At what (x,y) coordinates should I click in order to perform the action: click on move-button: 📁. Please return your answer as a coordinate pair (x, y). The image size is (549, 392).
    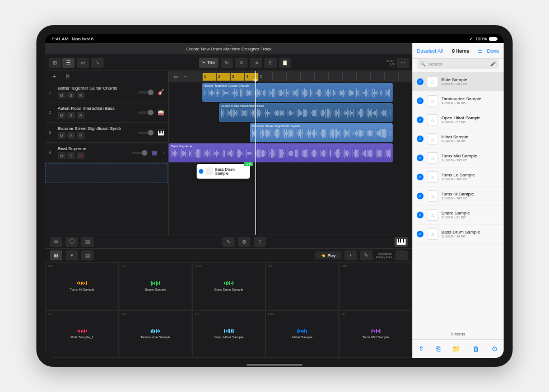
    Looking at the image, I should click on (456, 349).